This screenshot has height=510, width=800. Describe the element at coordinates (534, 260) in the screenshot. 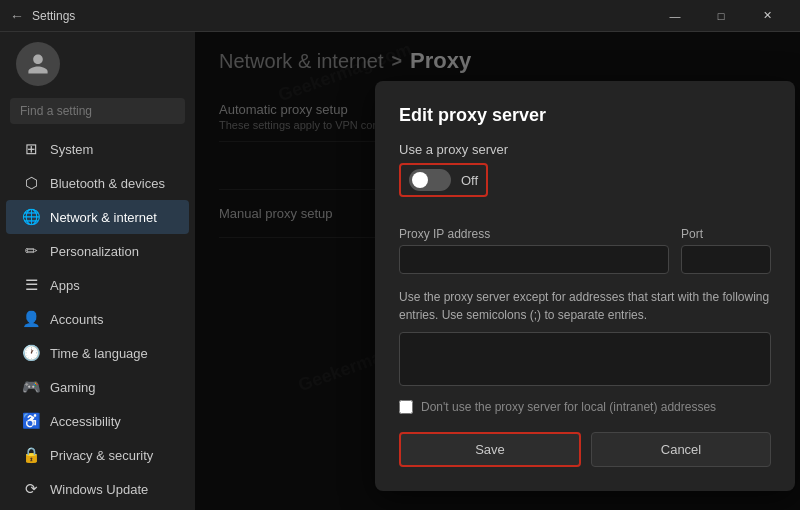

I see `ip-input` at that location.